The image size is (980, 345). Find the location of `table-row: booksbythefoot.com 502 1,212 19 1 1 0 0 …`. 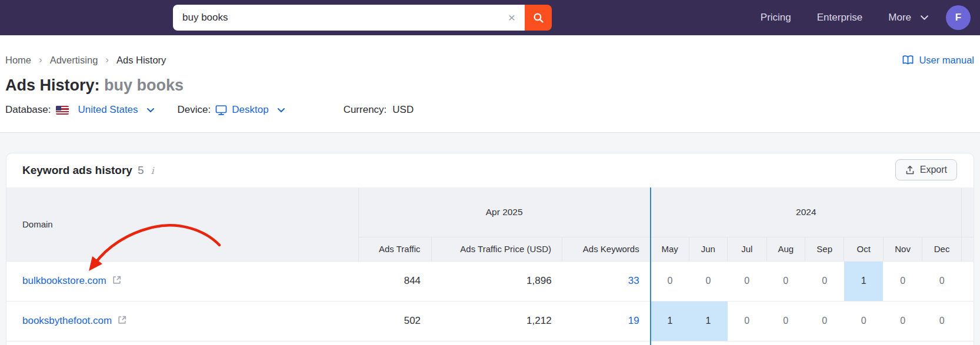

table-row: booksbythefoot.com 502 1,212 19 1 1 0 0 … is located at coordinates (491, 321).